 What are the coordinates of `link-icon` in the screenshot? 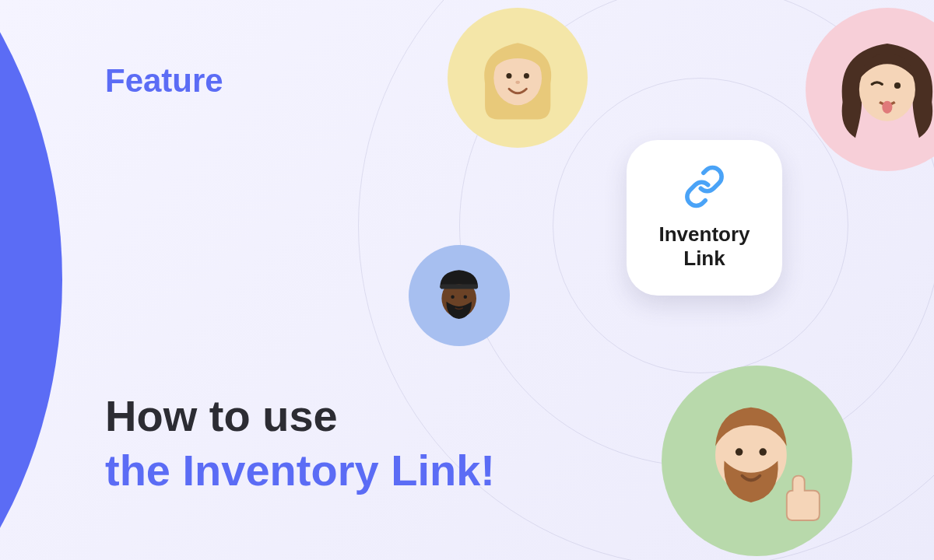 It's located at (704, 188).